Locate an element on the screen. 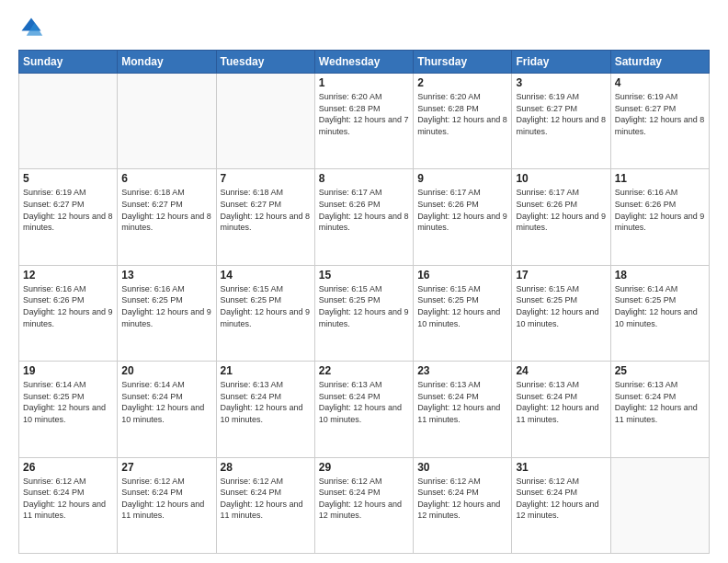 This screenshot has width=728, height=563. day-number: 4 is located at coordinates (660, 83).